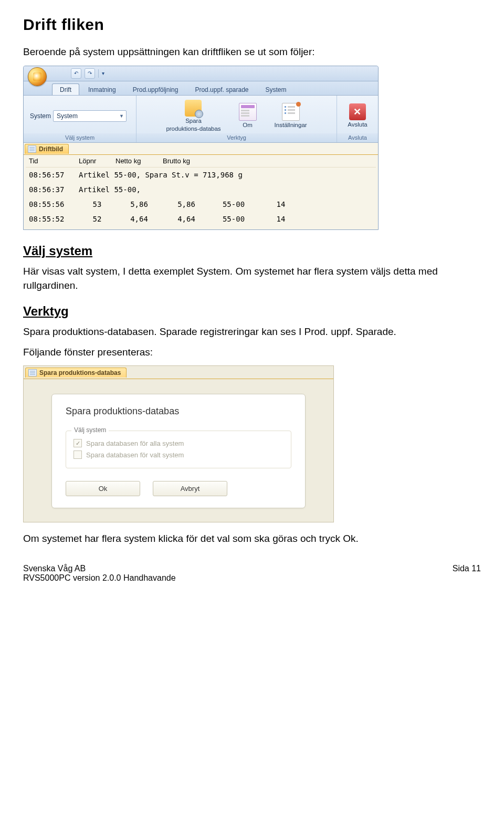 This screenshot has height=817, width=504. I want to click on valj-system-paragraph: Här visas valt system, I detta exemplet …, so click(252, 278).